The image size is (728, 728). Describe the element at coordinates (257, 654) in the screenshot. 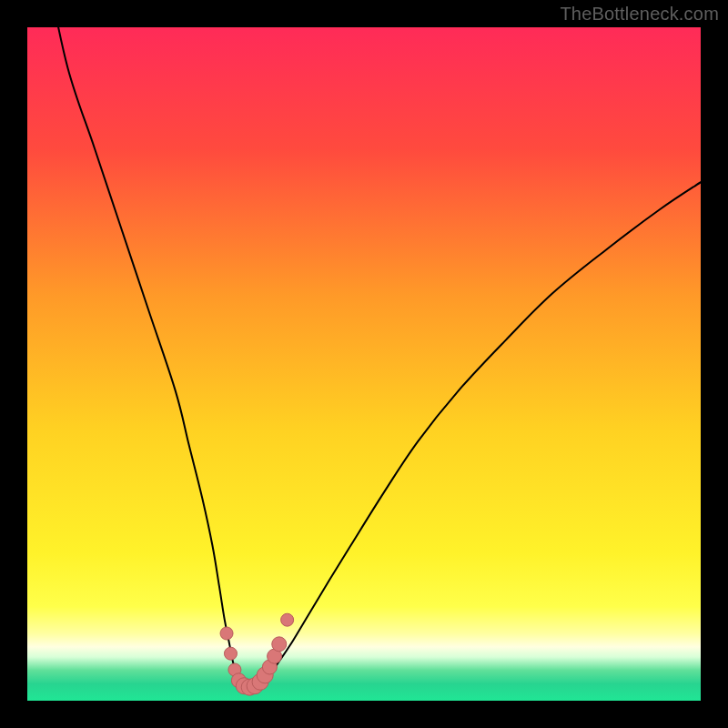

I see `marker-dots` at that location.